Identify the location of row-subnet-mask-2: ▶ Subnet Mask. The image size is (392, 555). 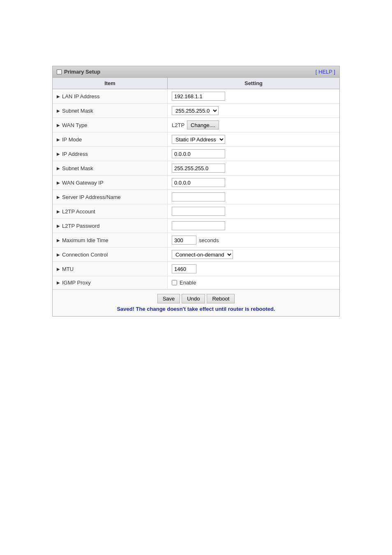
(196, 169).